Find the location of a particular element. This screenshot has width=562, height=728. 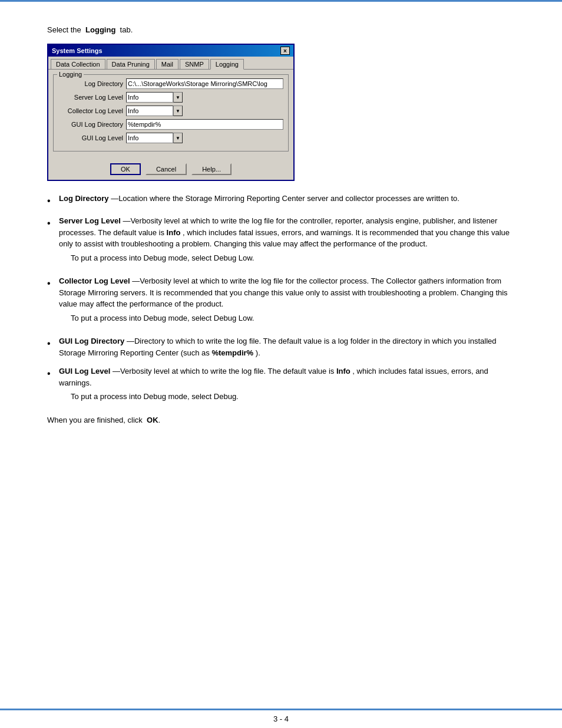

bullet-1-text: Log Directory —Location where the Storag… is located at coordinates (287, 199).